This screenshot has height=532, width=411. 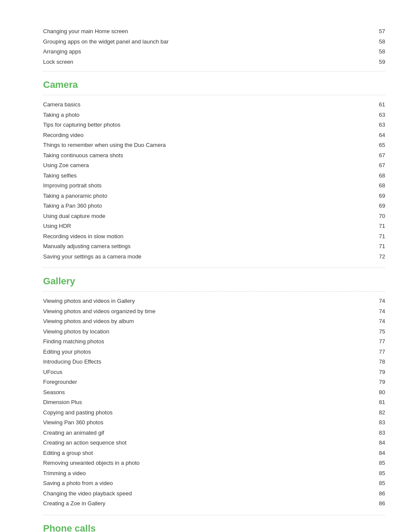 What do you see at coordinates (214, 443) in the screenshot?
I see `toc-entry: Creating an action sequence shot84` at bounding box center [214, 443].